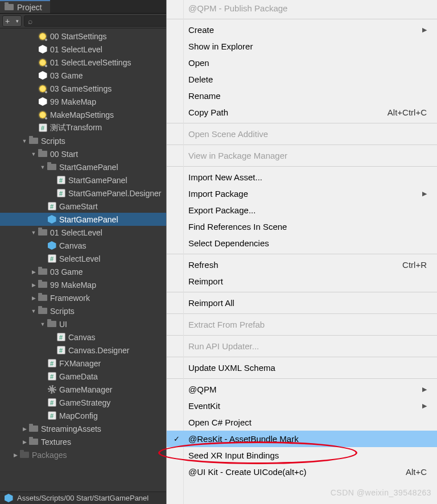  I want to click on menu-item: Update UXML Schema, so click(302, 367).